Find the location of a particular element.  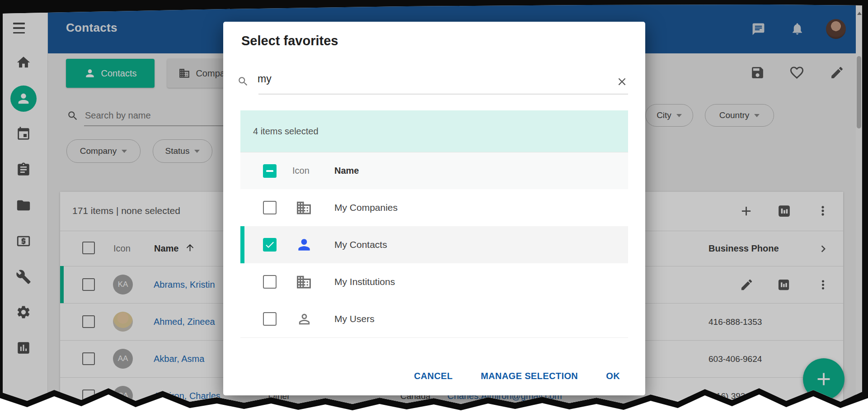

favorites-row-my-institutions: My Institutions is located at coordinates (434, 282).